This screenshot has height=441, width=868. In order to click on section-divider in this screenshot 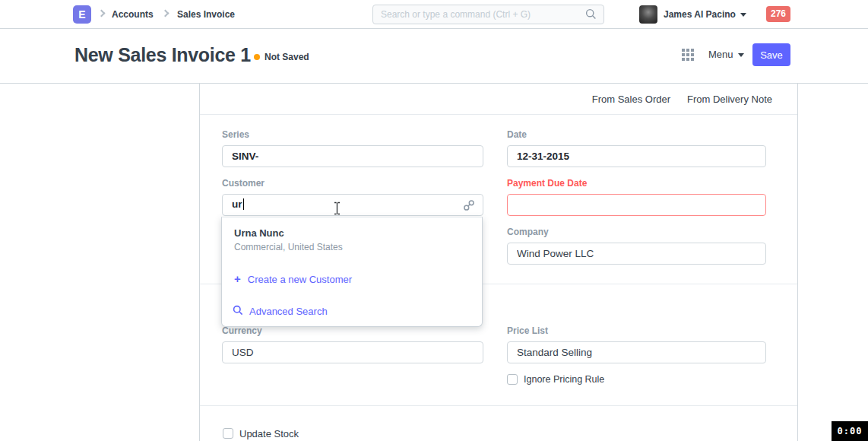, I will do `click(499, 406)`.